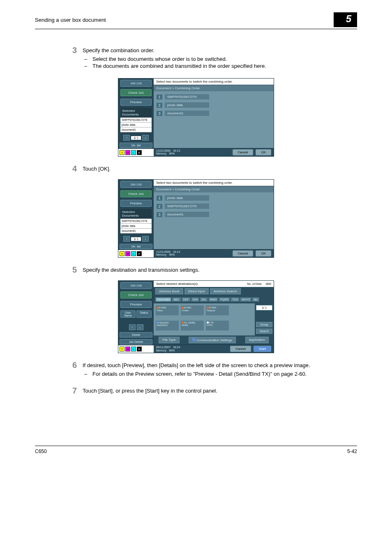 Image resolution: width=392 pixels, height=555 pixels. I want to click on letter-def: DEF, so click(186, 299).